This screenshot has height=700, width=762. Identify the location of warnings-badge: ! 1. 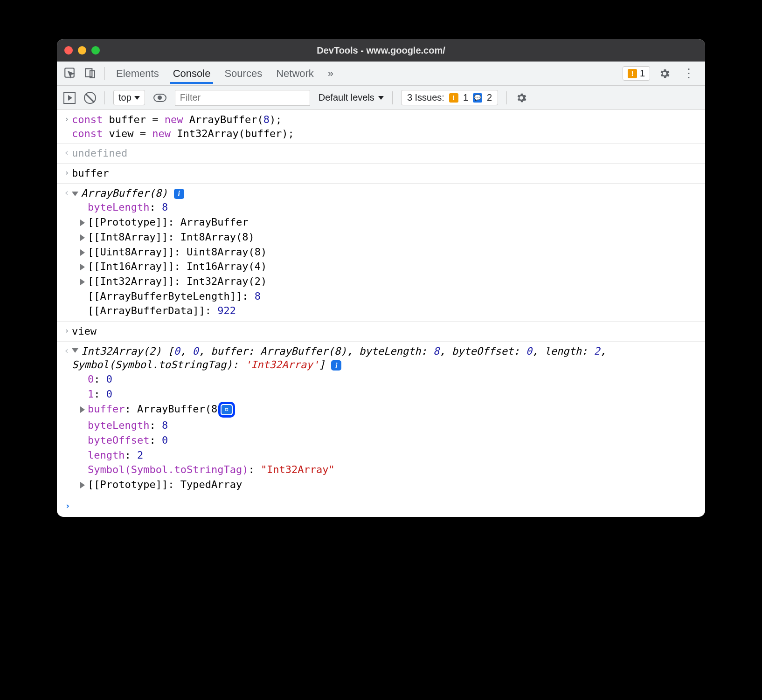
(636, 74).